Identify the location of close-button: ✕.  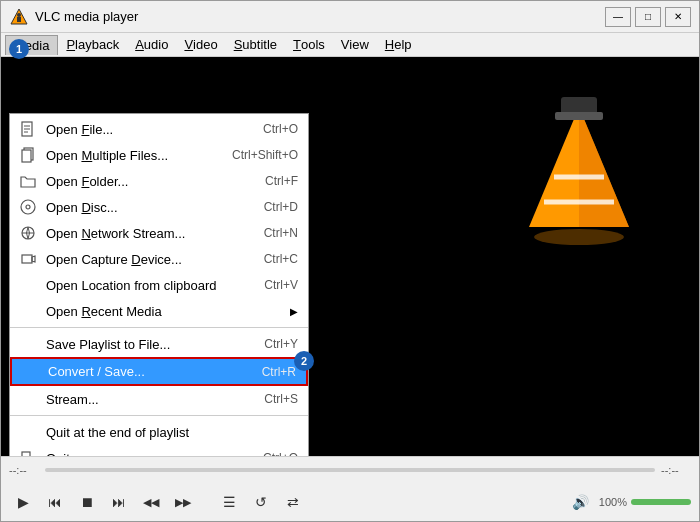
(678, 17).